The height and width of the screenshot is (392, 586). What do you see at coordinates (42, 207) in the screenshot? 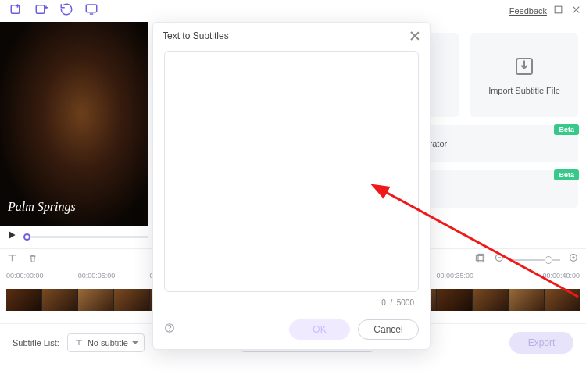
I see `video-watermark: Palm Springs` at bounding box center [42, 207].